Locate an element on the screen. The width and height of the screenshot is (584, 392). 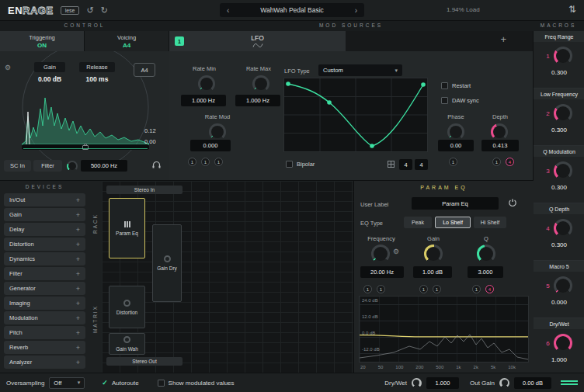
undo-icon: ↺ is located at coordinates (90, 11).